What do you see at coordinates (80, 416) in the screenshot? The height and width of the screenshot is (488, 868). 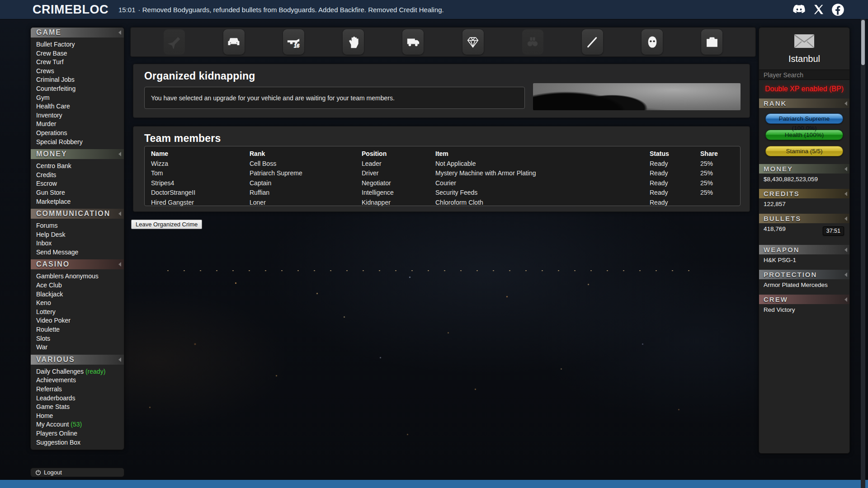 I see `sidebar-item-home: Home` at bounding box center [80, 416].